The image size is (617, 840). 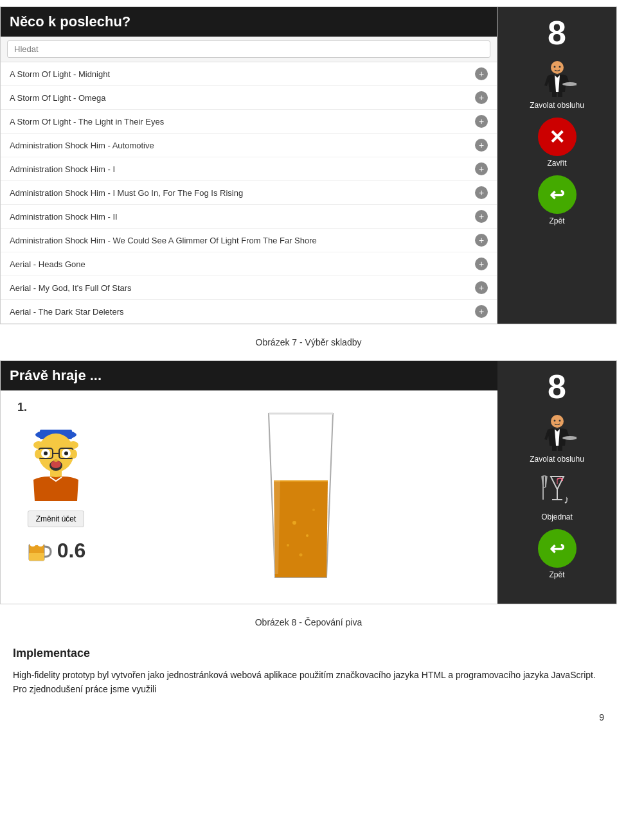 What do you see at coordinates (249, 145) in the screenshot?
I see `song-item: Administration Shock Him - Automotive` at bounding box center [249, 145].